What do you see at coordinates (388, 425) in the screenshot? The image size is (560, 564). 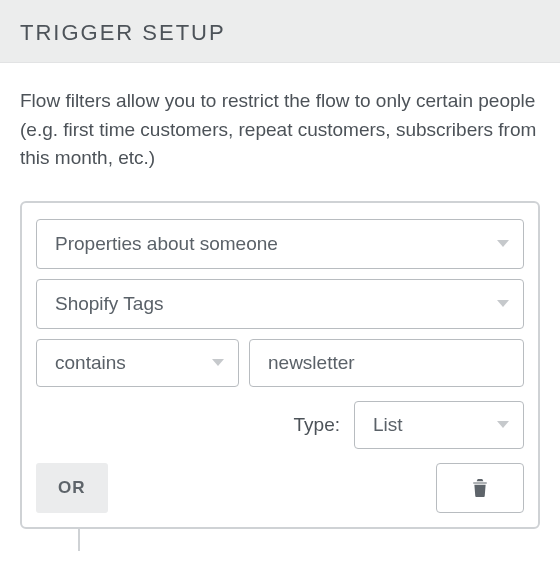 I see `type-select-value: List` at bounding box center [388, 425].